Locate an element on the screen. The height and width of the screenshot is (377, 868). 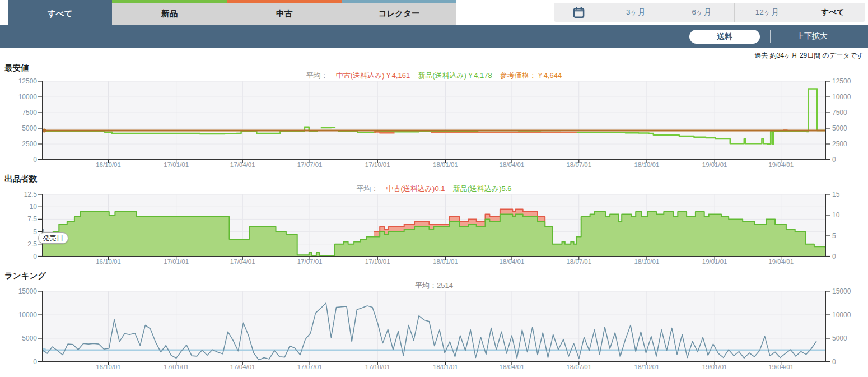
sellers-y-axis-right: 051015 is located at coordinates (847, 231).